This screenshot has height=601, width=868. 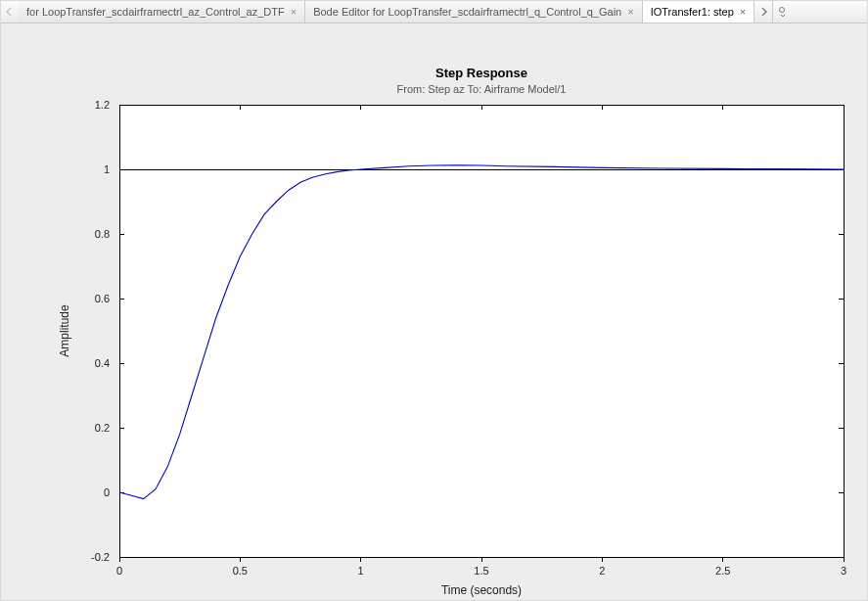 What do you see at coordinates (481, 72) in the screenshot?
I see `svg-text: Step Response` at bounding box center [481, 72].